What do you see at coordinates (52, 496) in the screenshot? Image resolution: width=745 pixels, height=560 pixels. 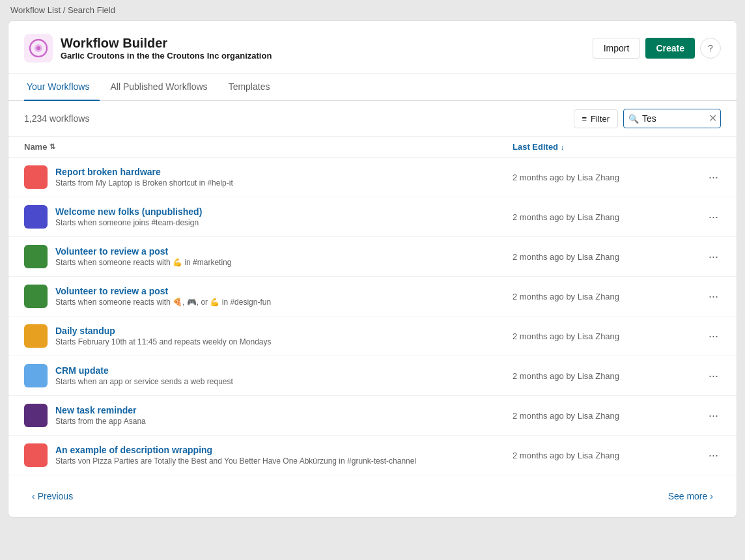 I see `previous-button: ‹ Previous` at bounding box center [52, 496].